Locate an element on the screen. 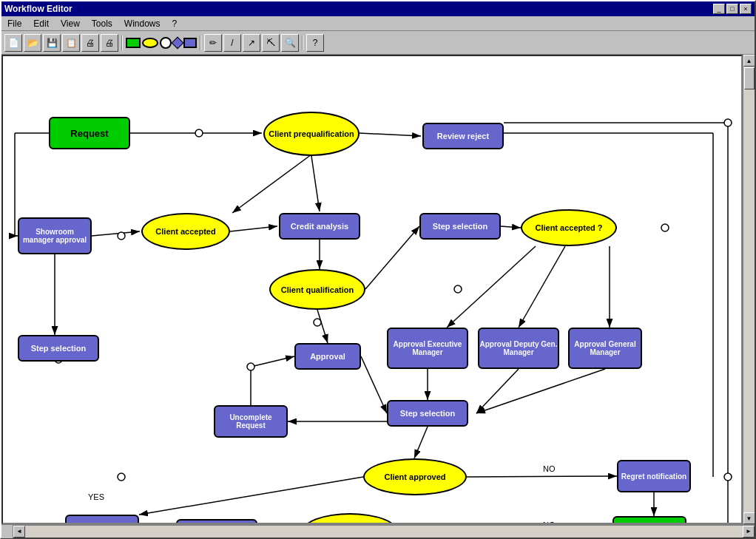 The width and height of the screenshot is (756, 539). corner-box is located at coordinates (7, 532).